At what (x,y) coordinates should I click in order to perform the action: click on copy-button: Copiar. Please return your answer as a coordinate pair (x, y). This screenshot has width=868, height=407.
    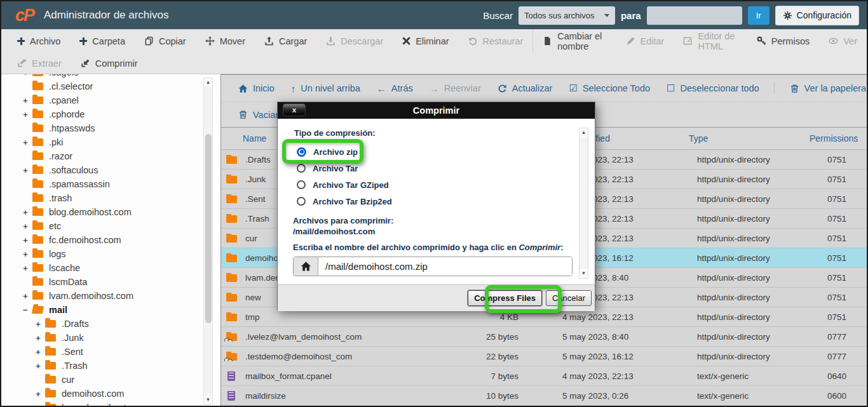
    Looking at the image, I should click on (165, 41).